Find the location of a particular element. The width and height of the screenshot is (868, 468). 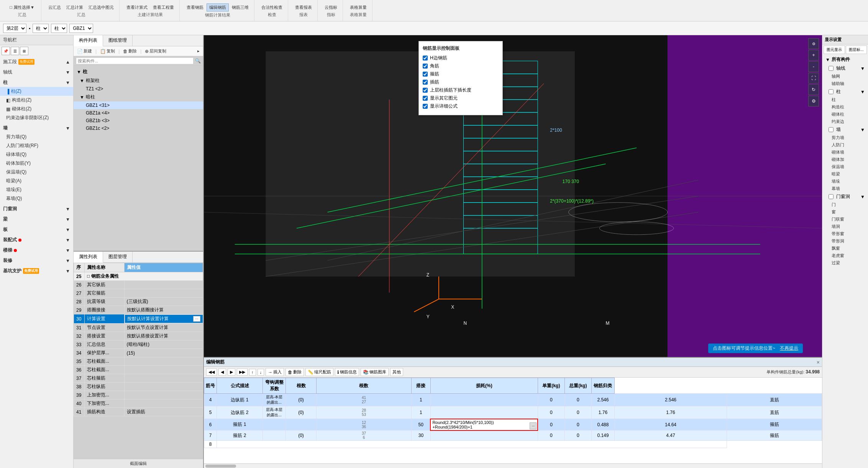

wall-header: 墙 ▼ is located at coordinates (37, 128).